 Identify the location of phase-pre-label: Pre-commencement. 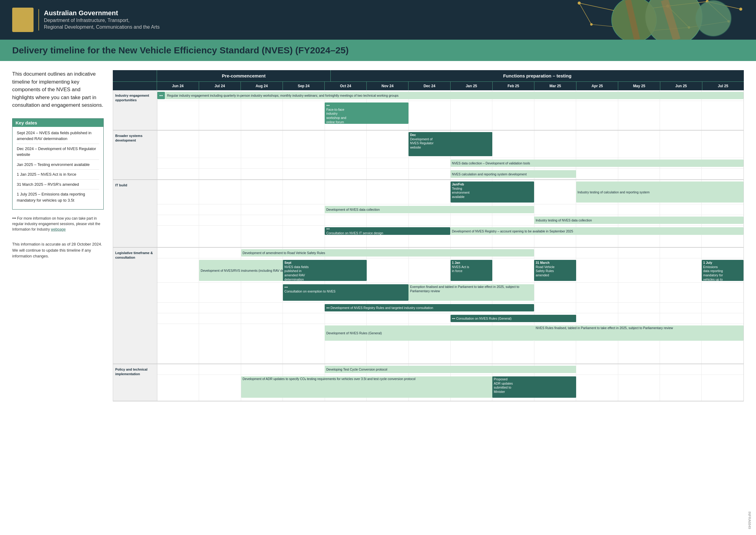
(244, 76).